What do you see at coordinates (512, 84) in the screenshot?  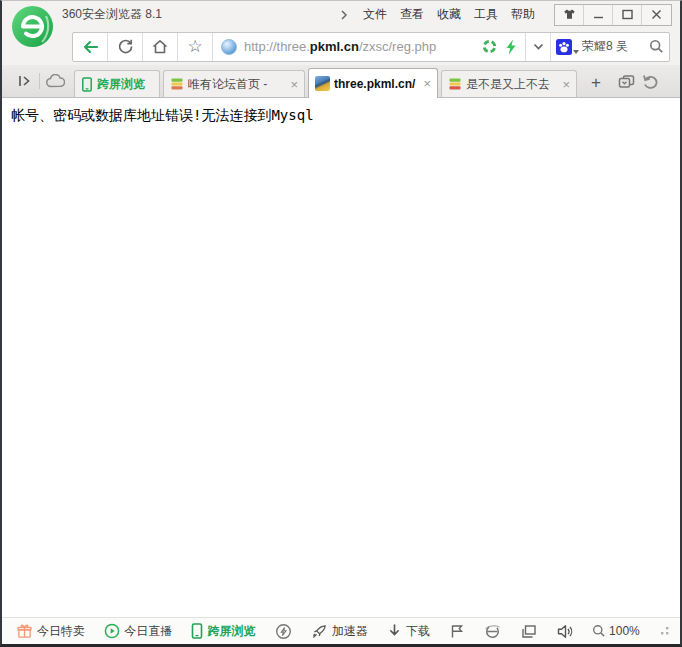 I see `tab-label: 是不是又上不去` at bounding box center [512, 84].